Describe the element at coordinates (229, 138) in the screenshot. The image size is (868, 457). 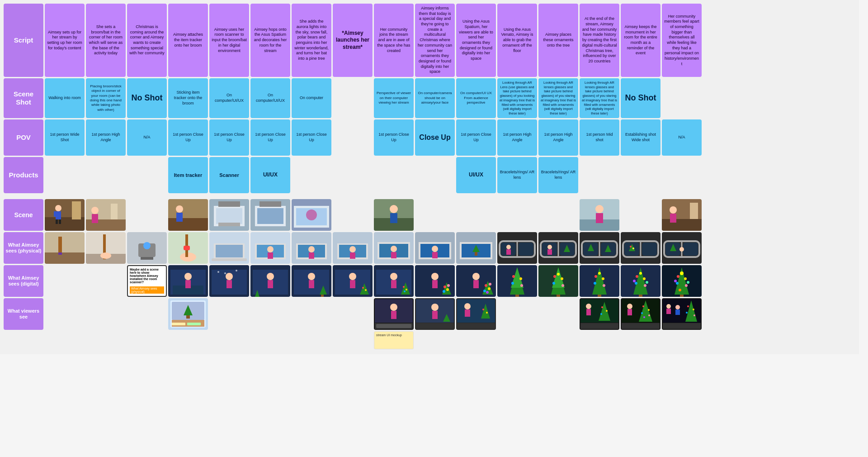
I see `pov-cell-5: 1st person Close Up` at that location.